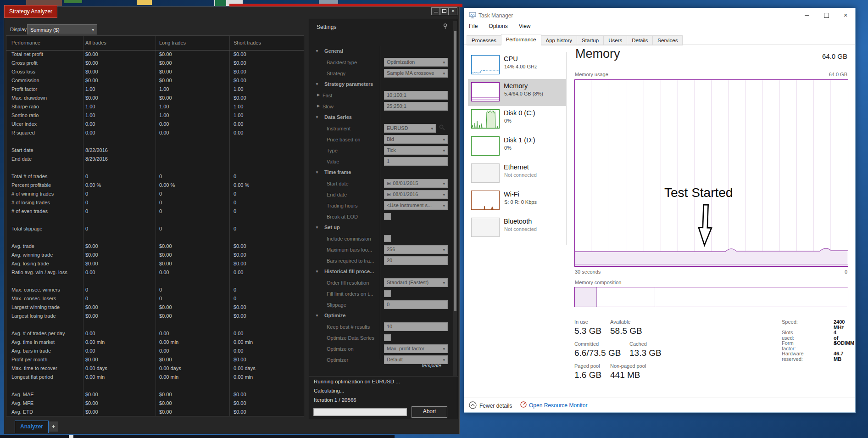 The height and width of the screenshot is (438, 868). Describe the element at coordinates (498, 26) in the screenshot. I see `menu-item-options: Options` at that location.